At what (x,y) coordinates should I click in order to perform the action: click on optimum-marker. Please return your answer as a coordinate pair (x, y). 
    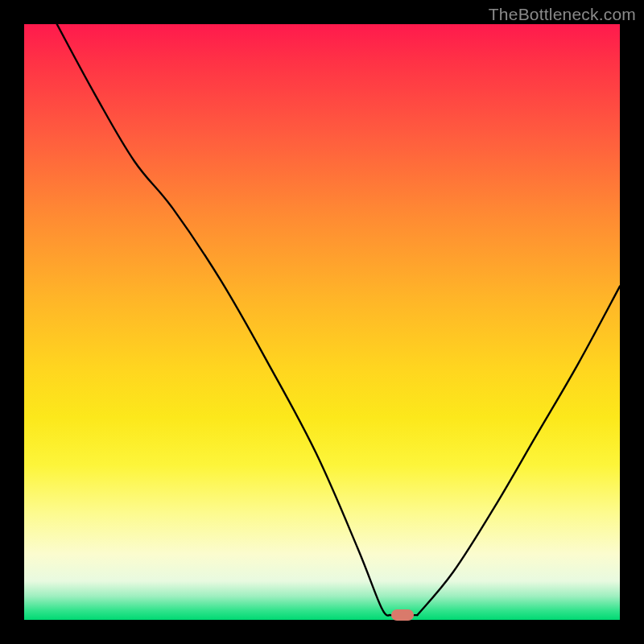
    Looking at the image, I should click on (402, 615).